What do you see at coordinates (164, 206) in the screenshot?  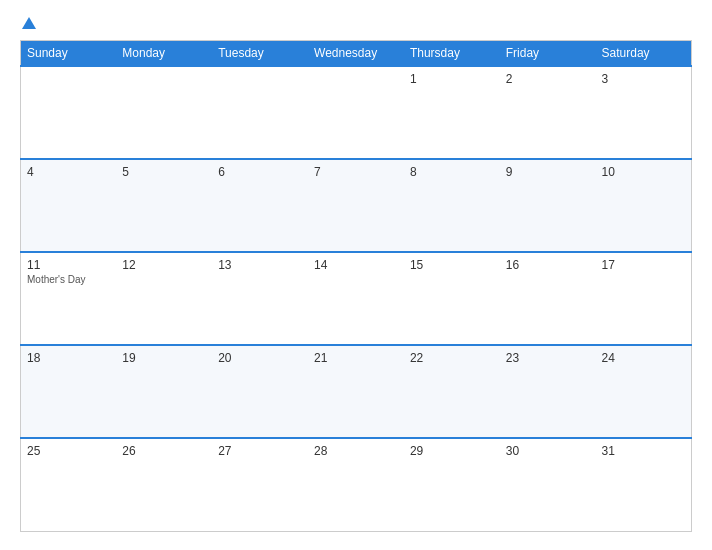 I see `day-cell: 5` at bounding box center [164, 206].